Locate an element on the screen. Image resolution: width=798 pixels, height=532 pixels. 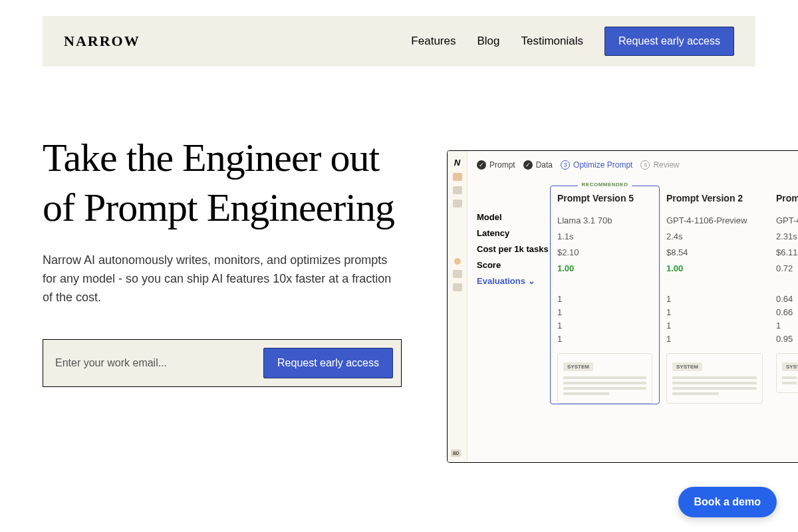
version-column: Prompt Version 2 GPT-4-1106-Preview 2.4s… is located at coordinates (714, 295).